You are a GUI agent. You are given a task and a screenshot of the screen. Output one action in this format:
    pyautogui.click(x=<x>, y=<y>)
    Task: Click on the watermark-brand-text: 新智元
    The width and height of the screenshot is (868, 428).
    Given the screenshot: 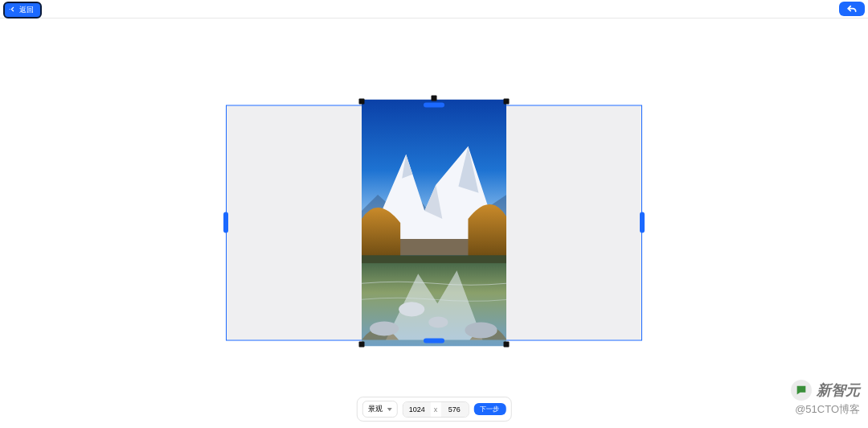 What is the action you would take?
    pyautogui.click(x=838, y=390)
    